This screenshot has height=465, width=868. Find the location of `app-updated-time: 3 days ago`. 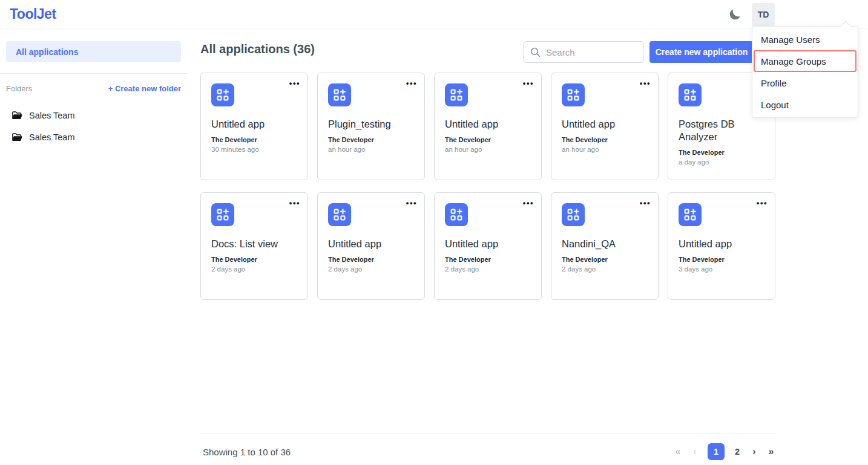

app-updated-time: 3 days ago is located at coordinates (722, 269).